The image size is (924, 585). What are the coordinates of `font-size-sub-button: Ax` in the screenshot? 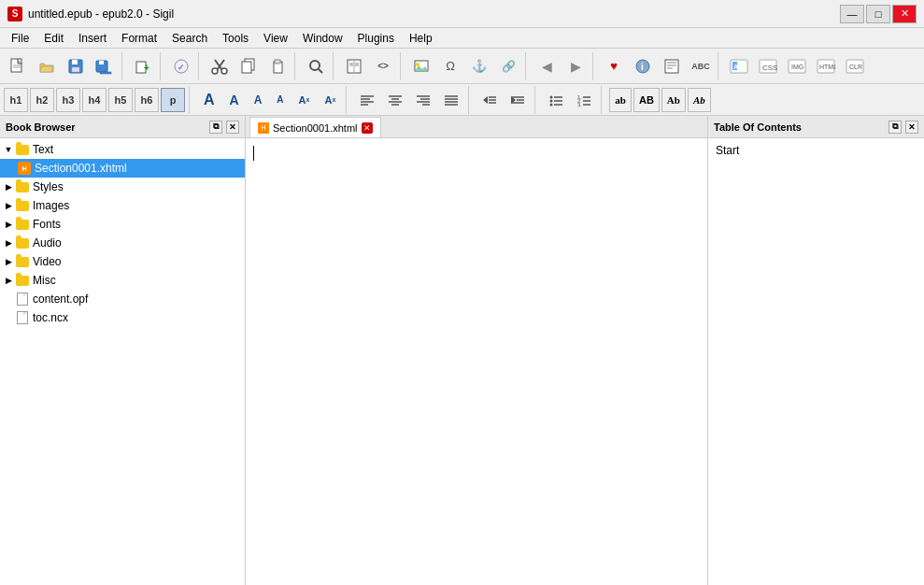 It's located at (305, 100).